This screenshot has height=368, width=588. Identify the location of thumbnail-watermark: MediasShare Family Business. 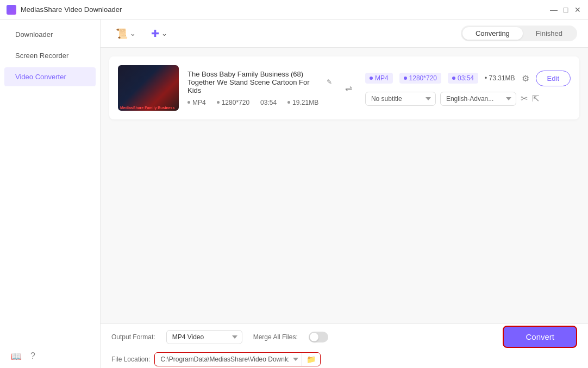
(147, 107).